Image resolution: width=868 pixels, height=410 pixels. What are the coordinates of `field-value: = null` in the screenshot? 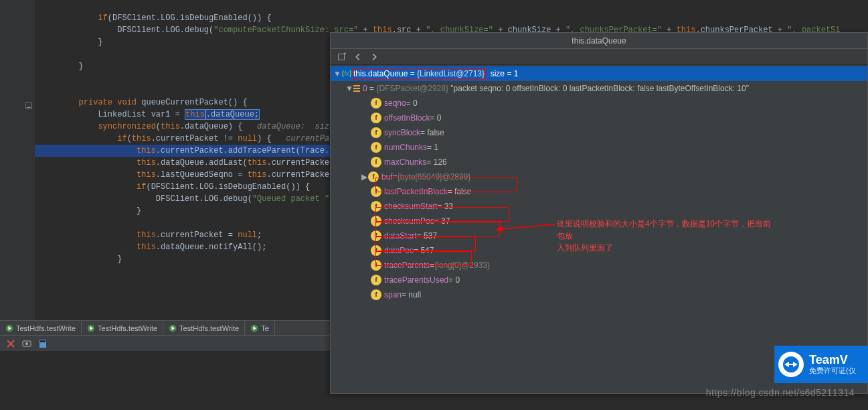 It's located at (411, 295).